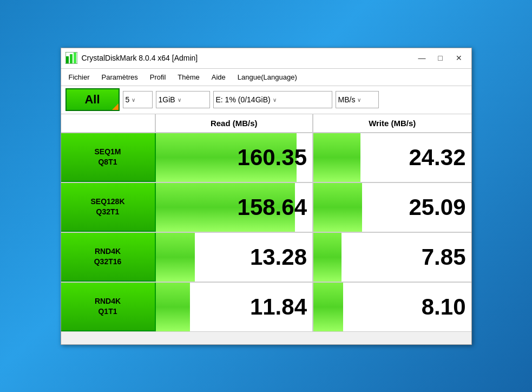 The width and height of the screenshot is (532, 392). I want to click on write-cell-seq1m: 24.32, so click(392, 158).